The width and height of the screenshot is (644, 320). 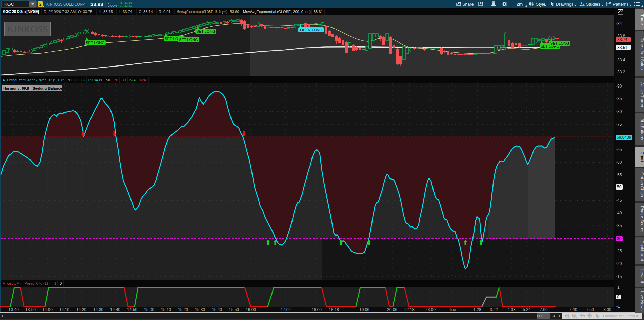 What do you see at coordinates (27, 29) in the screenshot?
I see `svg-text: KINROSS` at bounding box center [27, 29].